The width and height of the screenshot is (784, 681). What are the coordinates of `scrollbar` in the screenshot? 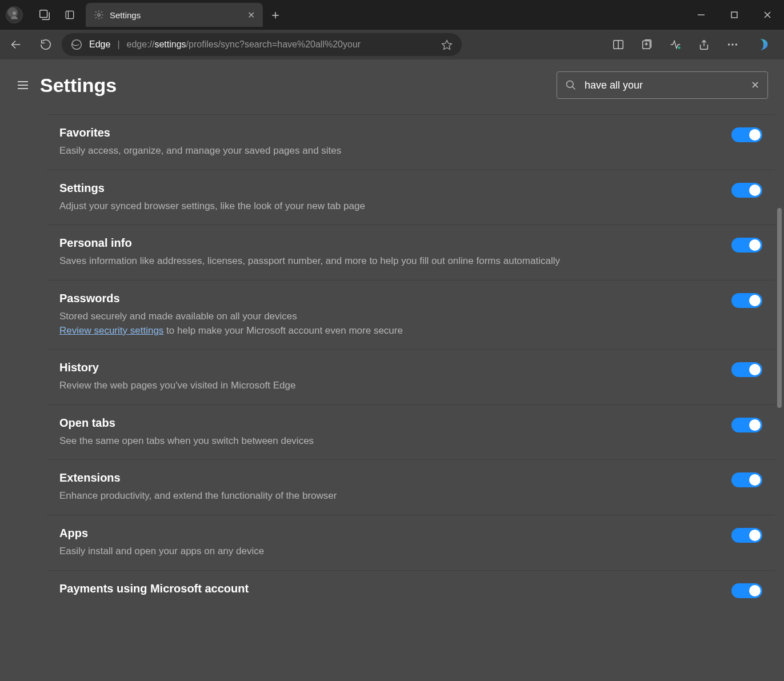 It's located at (779, 396).